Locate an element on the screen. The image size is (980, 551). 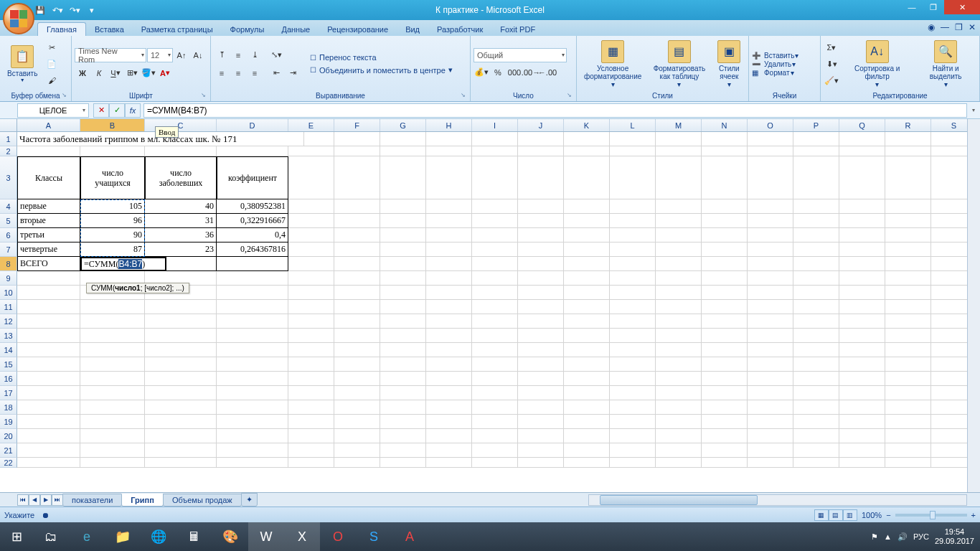
tab-foxit: Foxit PDF is located at coordinates (518, 29).